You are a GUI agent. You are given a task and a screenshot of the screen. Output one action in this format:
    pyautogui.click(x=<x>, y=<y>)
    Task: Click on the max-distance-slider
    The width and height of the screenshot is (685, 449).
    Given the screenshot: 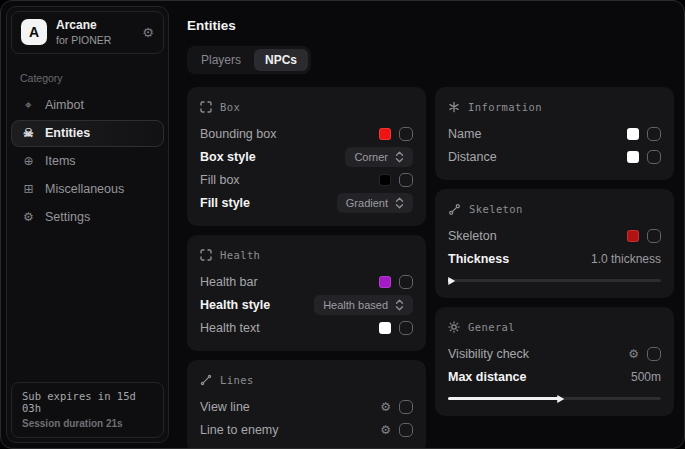 What is the action you would take?
    pyautogui.click(x=554, y=398)
    